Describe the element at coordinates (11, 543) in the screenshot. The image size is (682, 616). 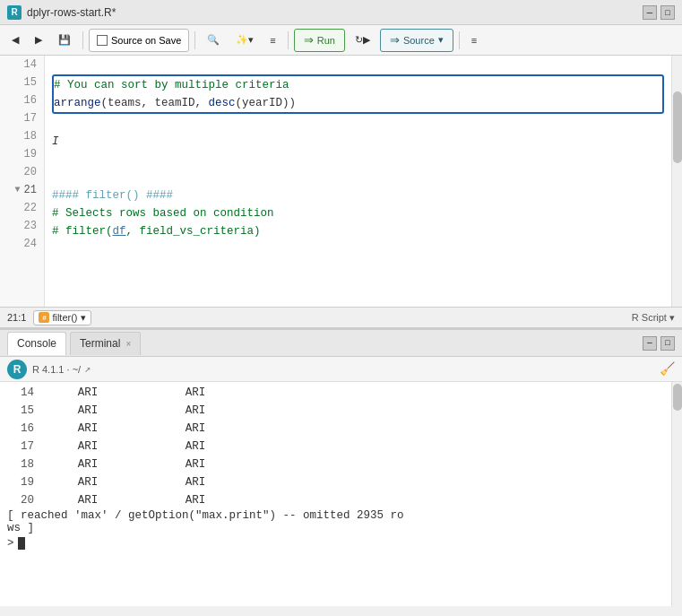
I see `prompt-char: >` at that location.